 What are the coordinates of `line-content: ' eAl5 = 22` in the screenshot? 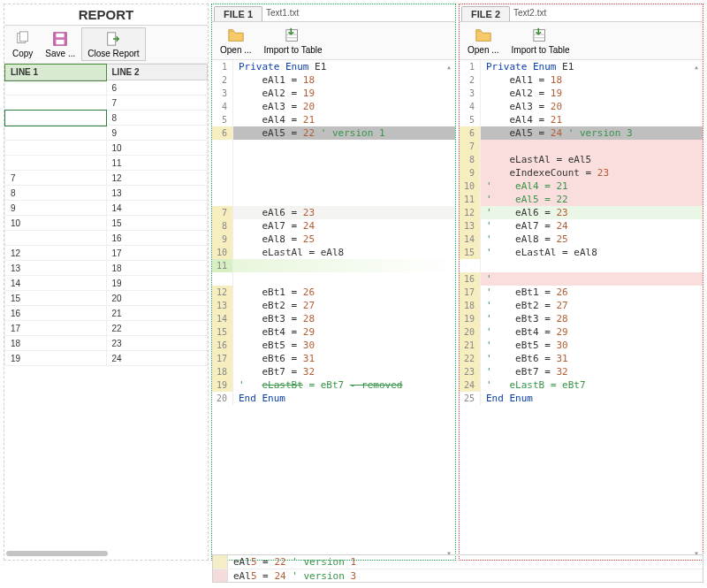 It's located at (592, 200).